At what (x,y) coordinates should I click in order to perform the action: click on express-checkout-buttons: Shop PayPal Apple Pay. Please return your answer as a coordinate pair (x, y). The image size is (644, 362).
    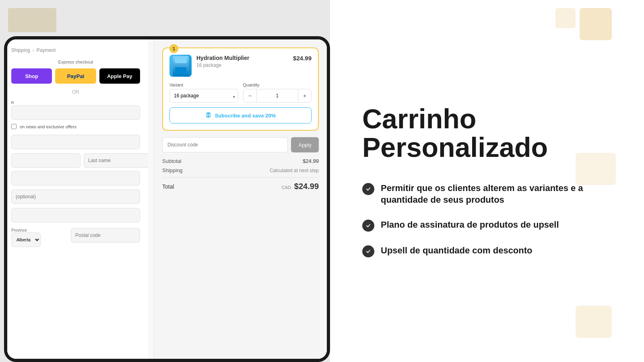
    Looking at the image, I should click on (76, 76).